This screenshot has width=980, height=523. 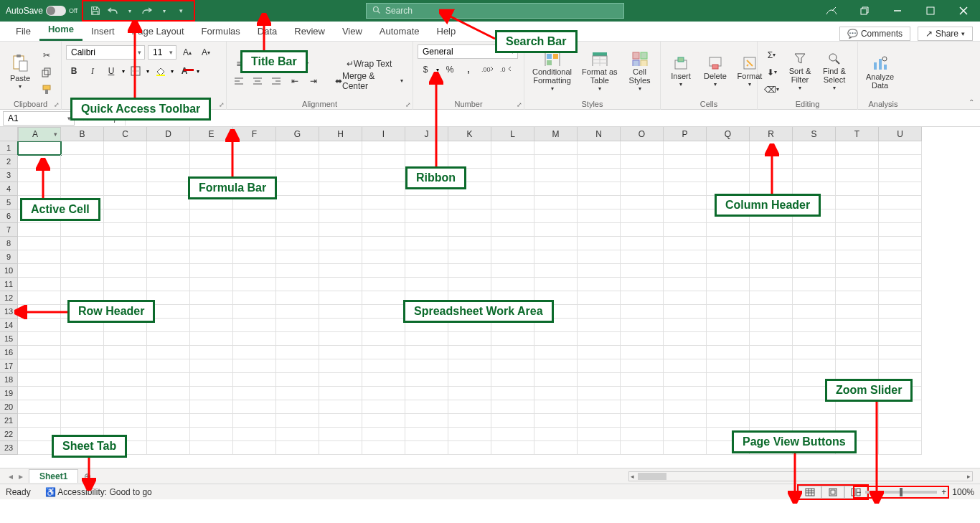 What do you see at coordinates (74, 71) in the screenshot?
I see `bold-button: B` at bounding box center [74, 71].